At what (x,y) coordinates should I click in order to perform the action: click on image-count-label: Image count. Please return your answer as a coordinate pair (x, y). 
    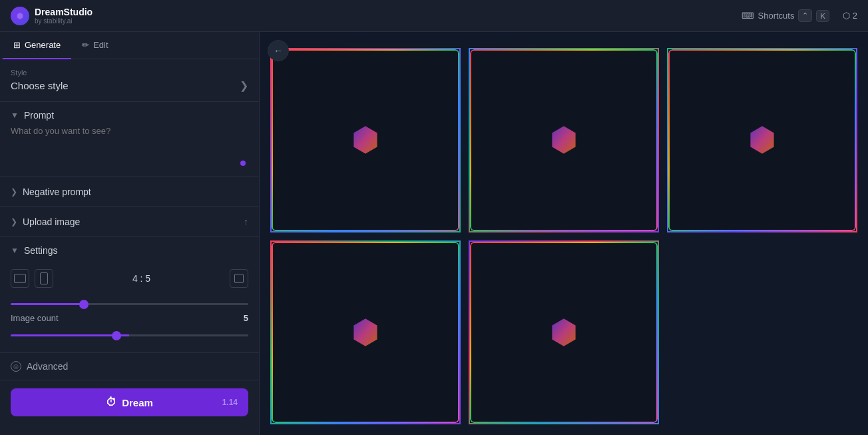
    Looking at the image, I should click on (35, 318).